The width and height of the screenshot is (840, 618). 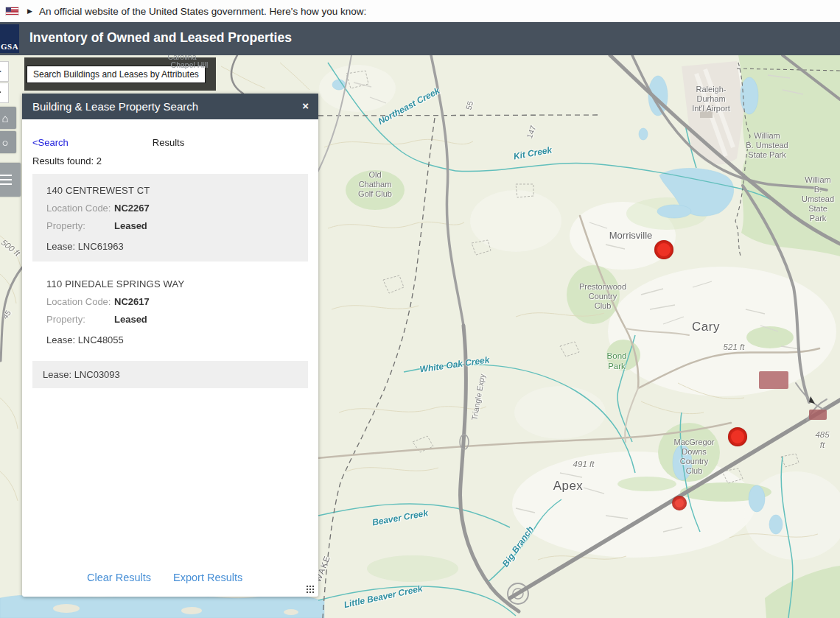 I want to click on result-address: 140 CENTREWEST CT, so click(x=174, y=190).